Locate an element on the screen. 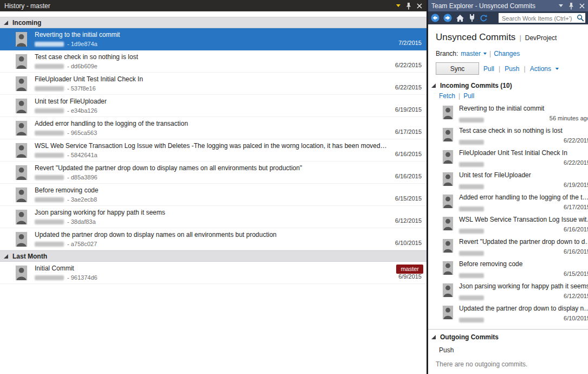 This screenshot has width=588, height=374. history-commit-row: FileUploader Unit Test Initial Check In-… is located at coordinates (214, 83).